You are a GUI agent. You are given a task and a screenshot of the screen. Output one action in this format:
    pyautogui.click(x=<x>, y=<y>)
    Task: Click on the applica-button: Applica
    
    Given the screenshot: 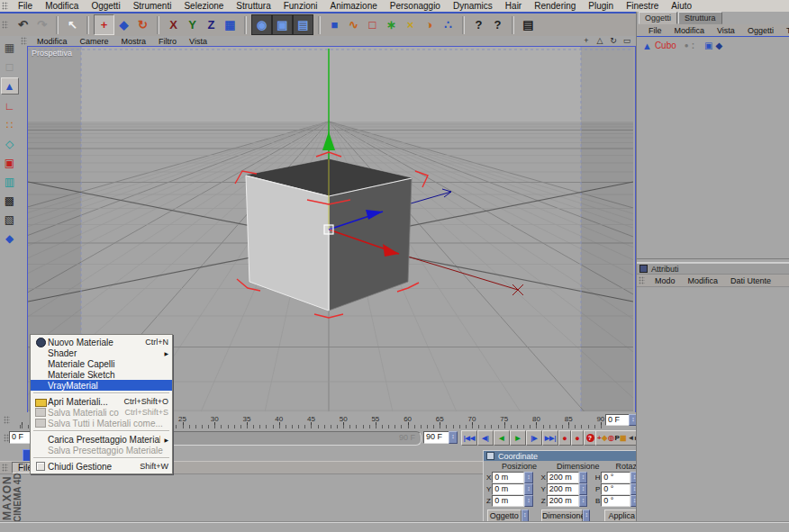 What is the action you would take?
    pyautogui.click(x=621, y=516)
    